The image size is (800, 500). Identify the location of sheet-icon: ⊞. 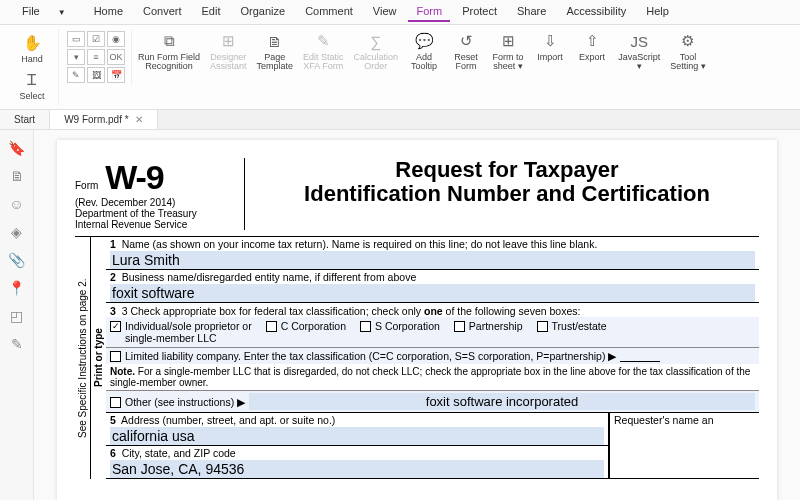
(508, 41).